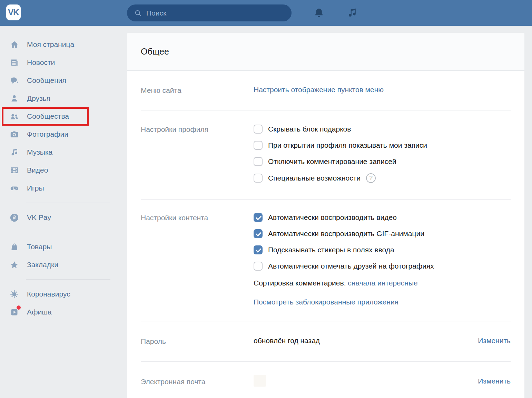 The height and width of the screenshot is (398, 532). Describe the element at coordinates (382, 283) in the screenshot. I see `comment-sorting-line: Сортировка комментариев: сначала интерес…` at that location.